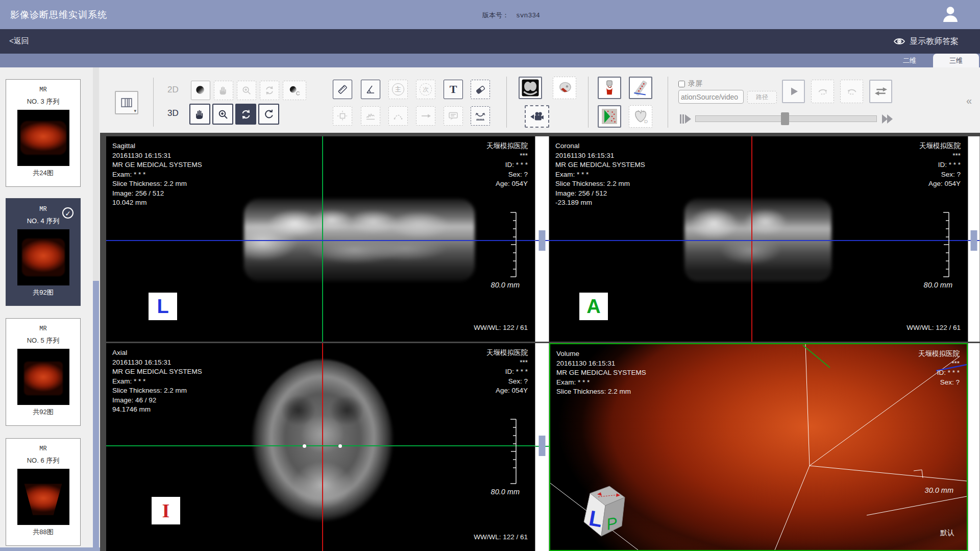 The width and height of the screenshot is (980, 551). Describe the element at coordinates (940, 165) in the screenshot. I see `dicom-info-right: 天堰模拟医院 *** ID: * * * Sex: ? Age: 054Y` at that location.